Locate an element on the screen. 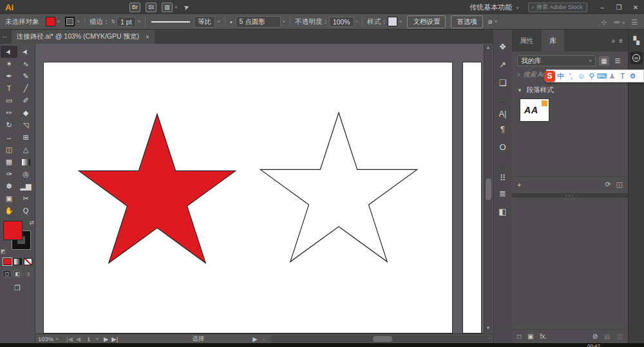 The height and width of the screenshot is (347, 644). artboards-icon: ❏ is located at coordinates (502, 82).